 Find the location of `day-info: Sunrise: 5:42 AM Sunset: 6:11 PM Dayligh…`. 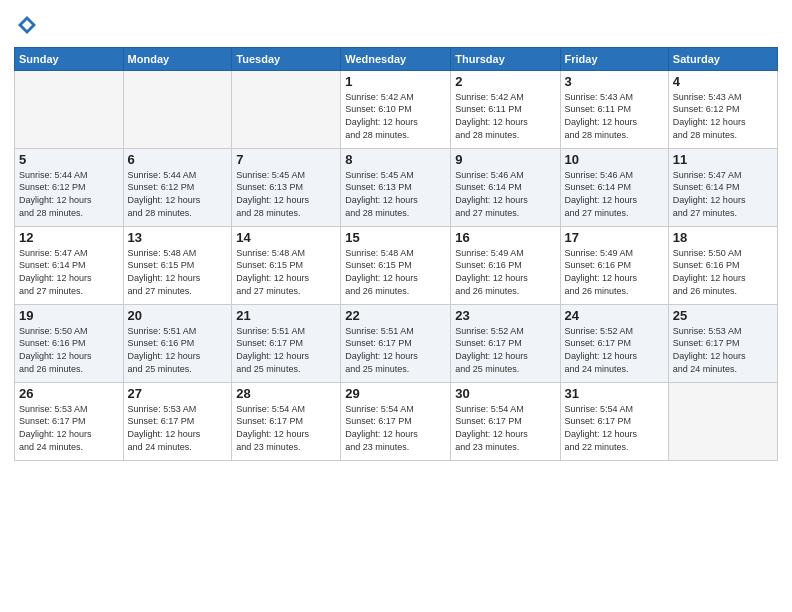

day-info: Sunrise: 5:42 AM Sunset: 6:11 PM Dayligh… is located at coordinates (505, 116).